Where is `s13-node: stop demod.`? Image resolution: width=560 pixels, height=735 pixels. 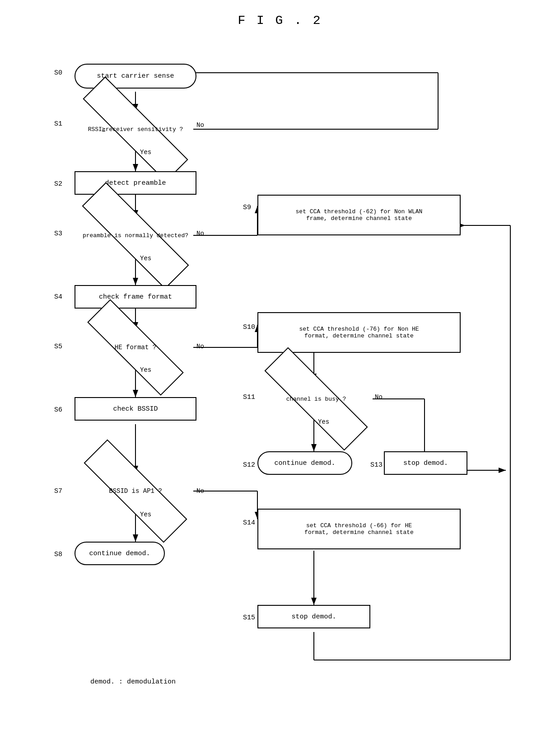 s13-node: stop demod. is located at coordinates (425, 463).